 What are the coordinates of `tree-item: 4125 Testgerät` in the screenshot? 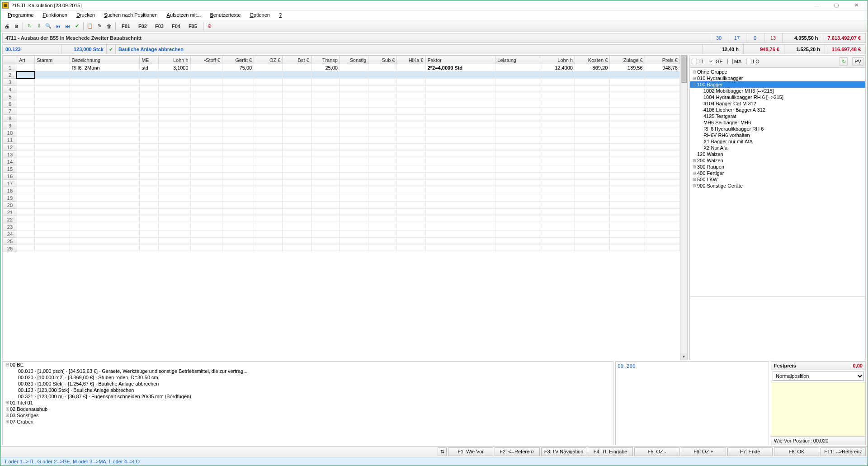 It's located at (778, 116).